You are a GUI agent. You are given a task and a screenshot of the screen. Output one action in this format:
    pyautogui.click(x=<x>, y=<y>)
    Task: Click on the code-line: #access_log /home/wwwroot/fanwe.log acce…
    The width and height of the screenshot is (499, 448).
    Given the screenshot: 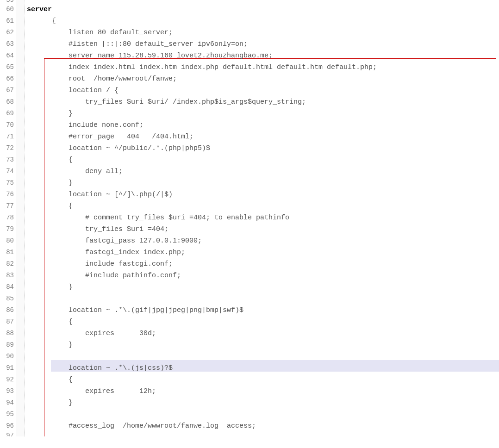 What is the action you would take?
    pyautogui.click(x=263, y=426)
    